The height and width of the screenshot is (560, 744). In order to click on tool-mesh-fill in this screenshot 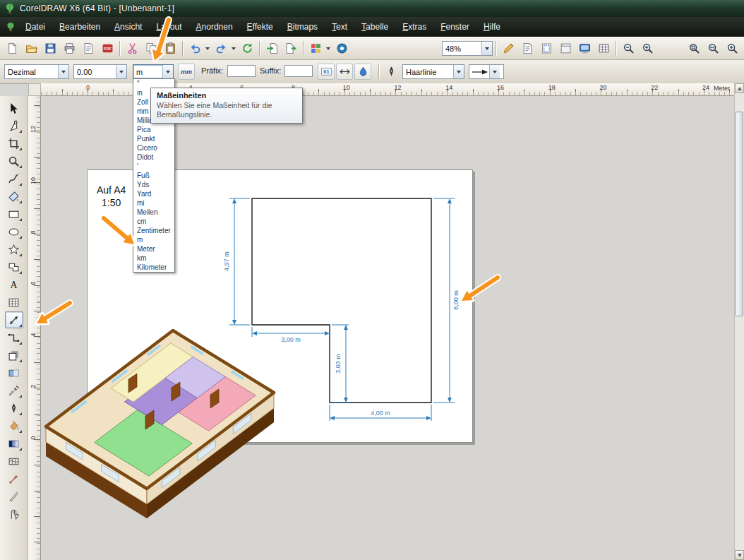, I will do `click(14, 461)`.